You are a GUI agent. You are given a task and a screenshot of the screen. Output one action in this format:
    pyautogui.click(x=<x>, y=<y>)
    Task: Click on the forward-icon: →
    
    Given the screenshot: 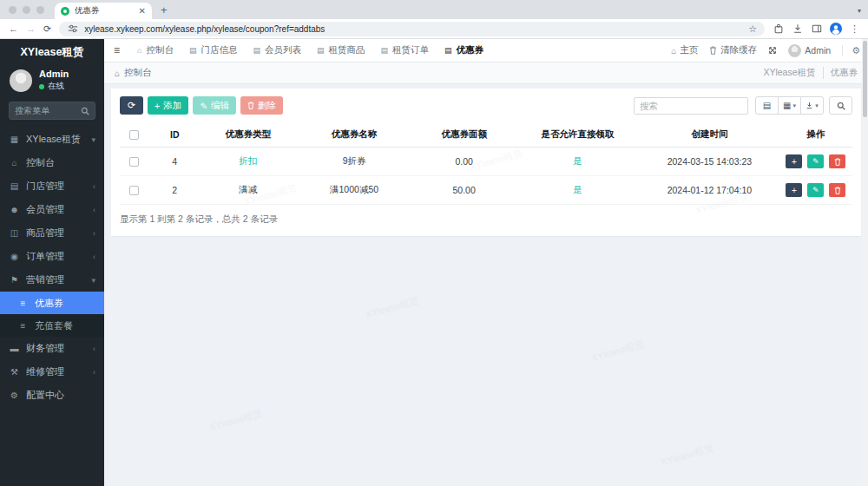 What is the action you would take?
    pyautogui.click(x=31, y=30)
    